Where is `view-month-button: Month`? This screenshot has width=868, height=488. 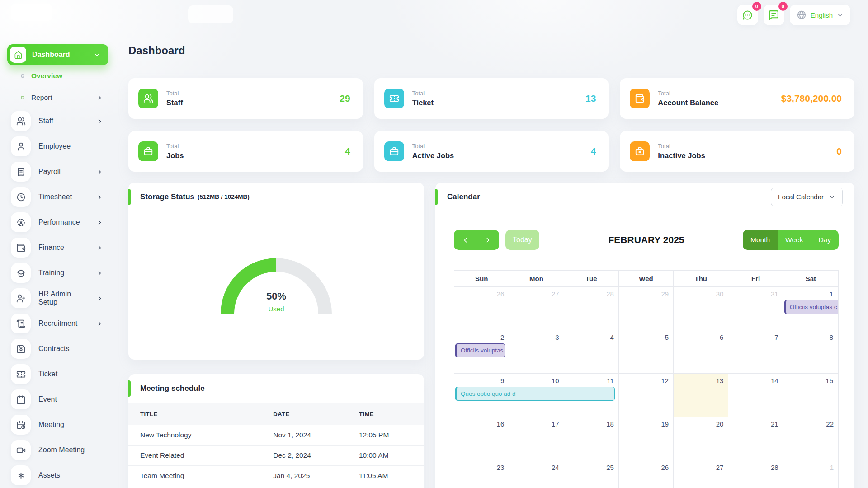 view-month-button: Month is located at coordinates (760, 240).